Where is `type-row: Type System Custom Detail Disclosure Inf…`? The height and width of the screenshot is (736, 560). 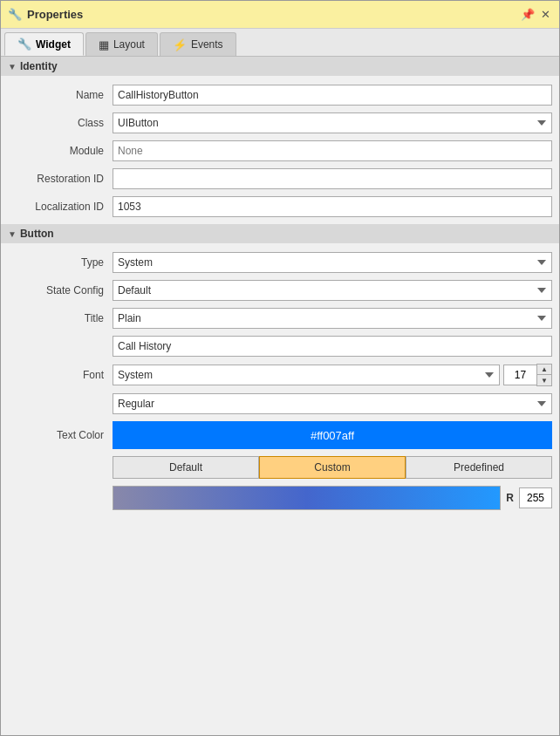 type-row: Type System Custom Detail Disclosure Inf… is located at coordinates (280, 262).